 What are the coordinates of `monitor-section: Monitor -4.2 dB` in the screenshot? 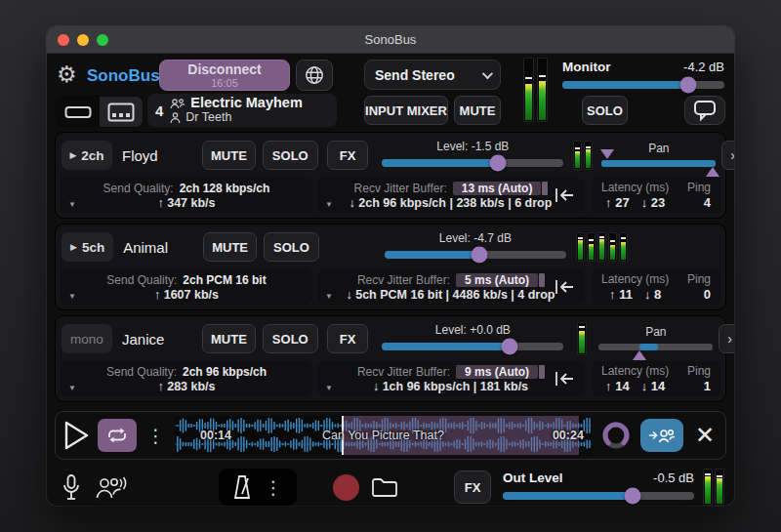 It's located at (643, 76).